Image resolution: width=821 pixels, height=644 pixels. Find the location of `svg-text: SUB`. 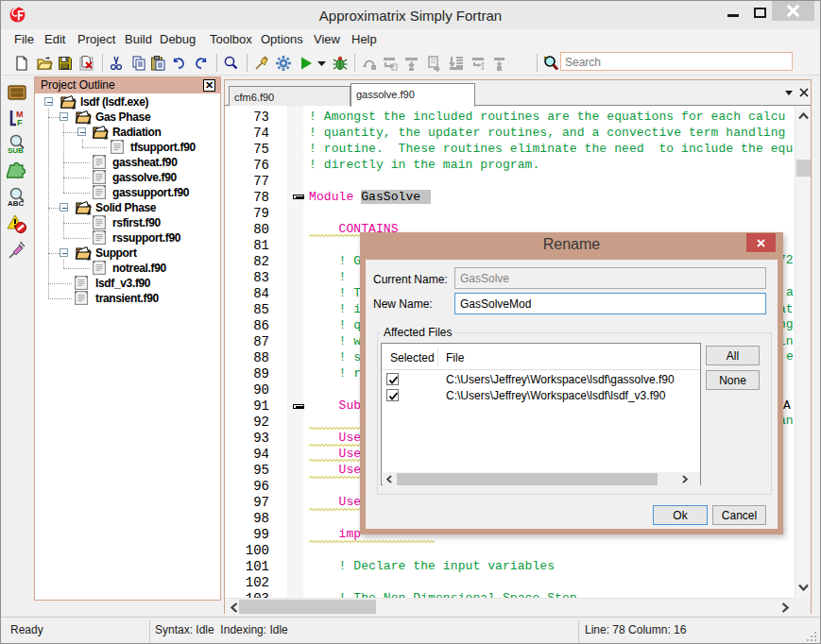

svg-text: SUB is located at coordinates (15, 150).